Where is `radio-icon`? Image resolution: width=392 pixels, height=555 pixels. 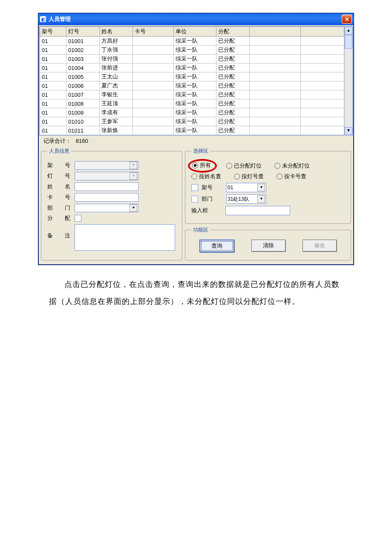 radio-icon is located at coordinates (229, 166).